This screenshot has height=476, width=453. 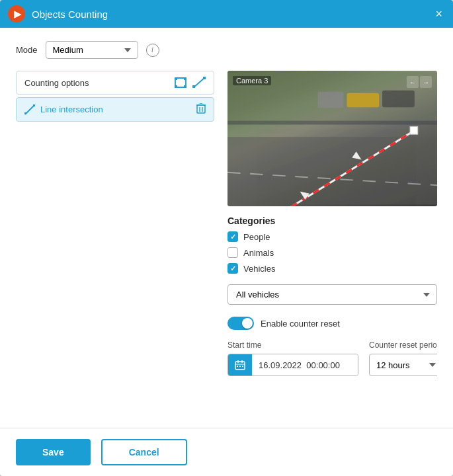 I want to click on calendar-button, so click(x=240, y=365).